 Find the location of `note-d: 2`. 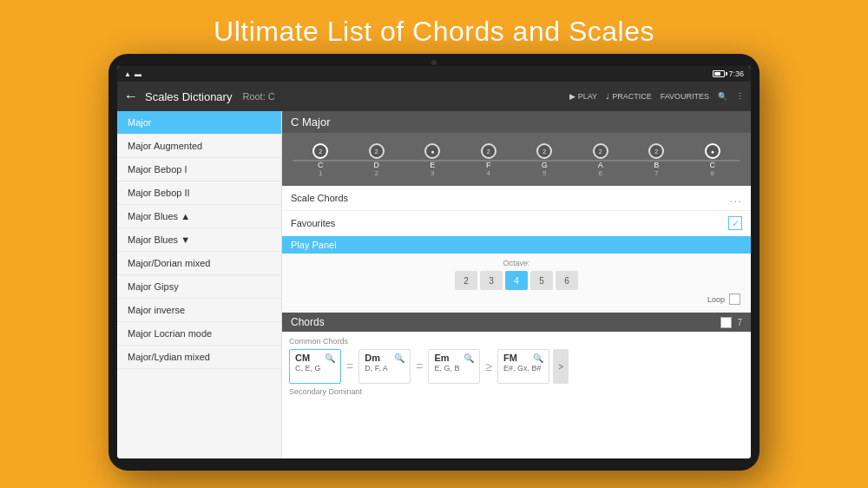

note-d: 2 is located at coordinates (377, 151).